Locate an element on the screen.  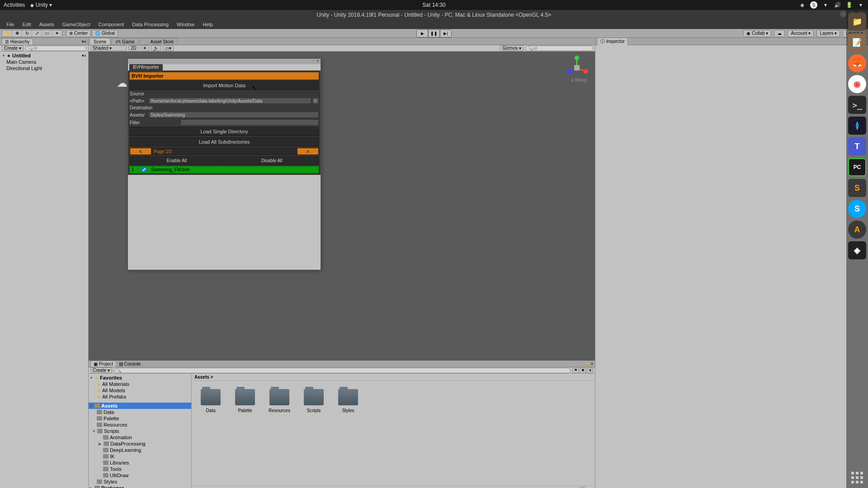
menu-help: Help is located at coordinates (208, 24).